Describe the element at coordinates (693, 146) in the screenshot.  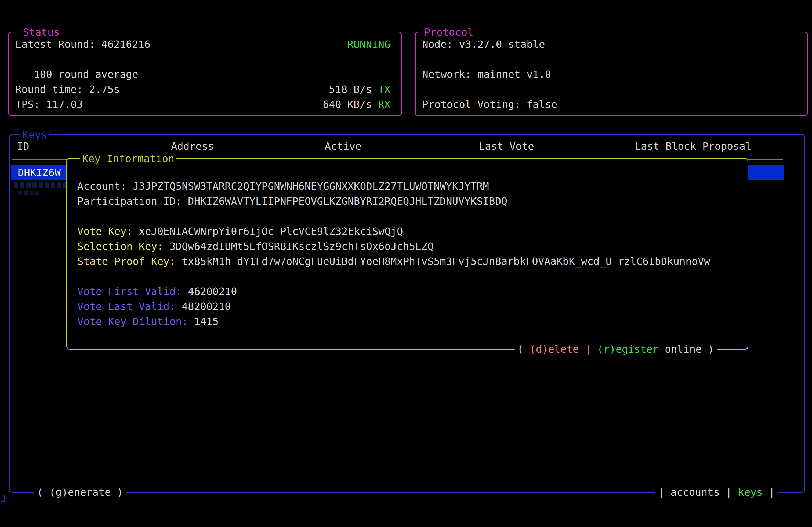
I see `column-header-last-block-proposal: Last Block Proposal` at that location.